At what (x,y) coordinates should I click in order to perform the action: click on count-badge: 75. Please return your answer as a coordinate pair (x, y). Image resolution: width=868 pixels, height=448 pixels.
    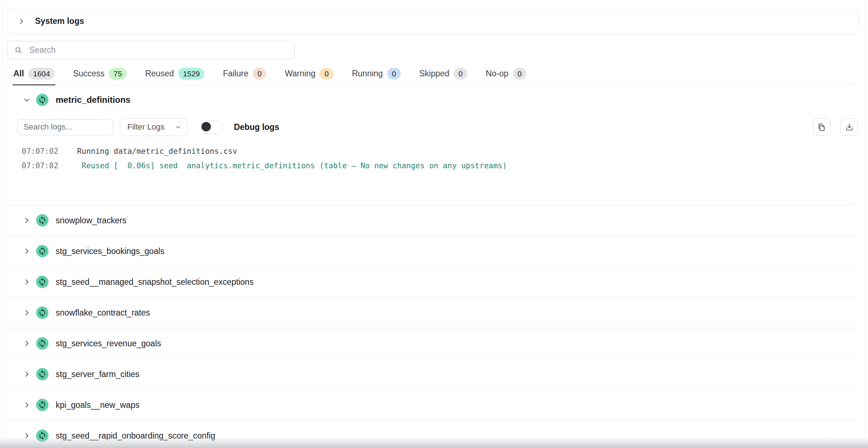
    Looking at the image, I should click on (118, 74).